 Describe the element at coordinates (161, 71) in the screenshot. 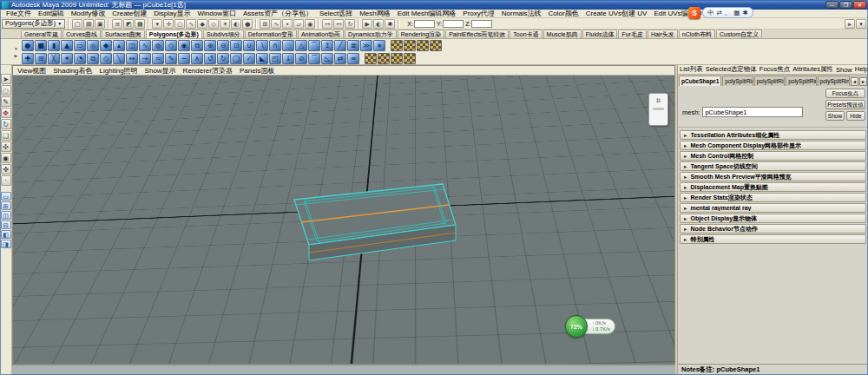

I see `panel-menu-item: Show显示` at that location.